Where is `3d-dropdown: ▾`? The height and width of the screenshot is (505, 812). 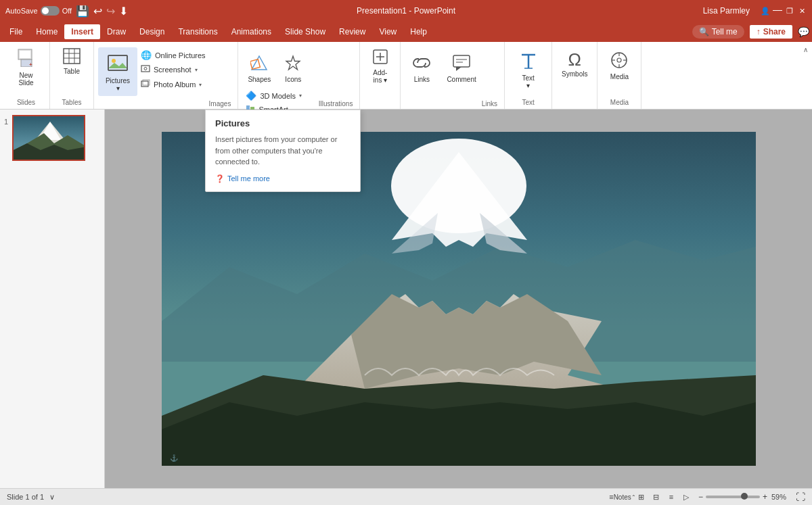
3d-dropdown: ▾ is located at coordinates (300, 96).